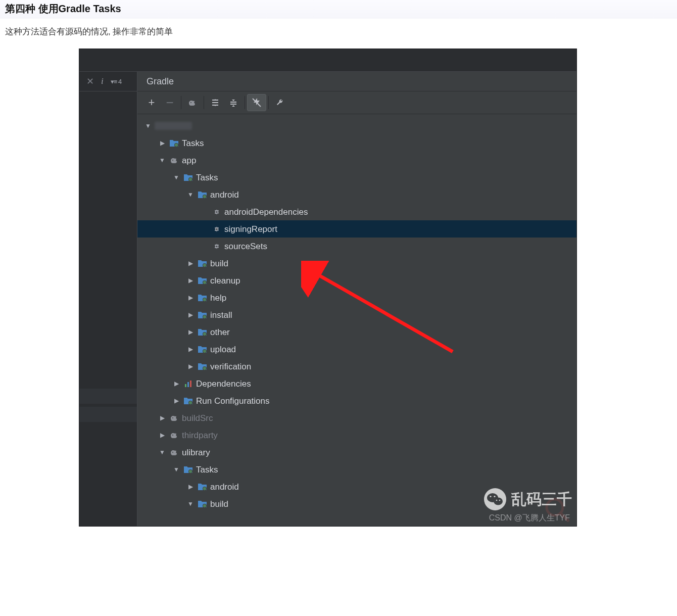 This screenshot has height=616, width=677. What do you see at coordinates (357, 160) in the screenshot?
I see `tree-item-app: app` at bounding box center [357, 160].